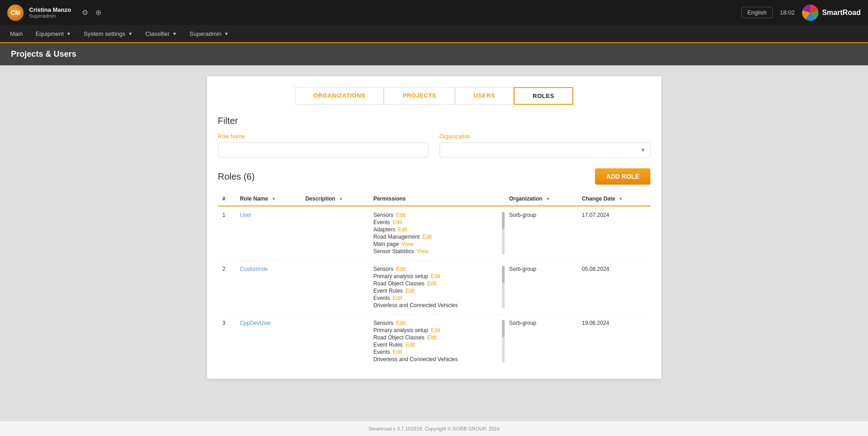 The image size is (868, 436). I want to click on role-name-input, so click(323, 150).